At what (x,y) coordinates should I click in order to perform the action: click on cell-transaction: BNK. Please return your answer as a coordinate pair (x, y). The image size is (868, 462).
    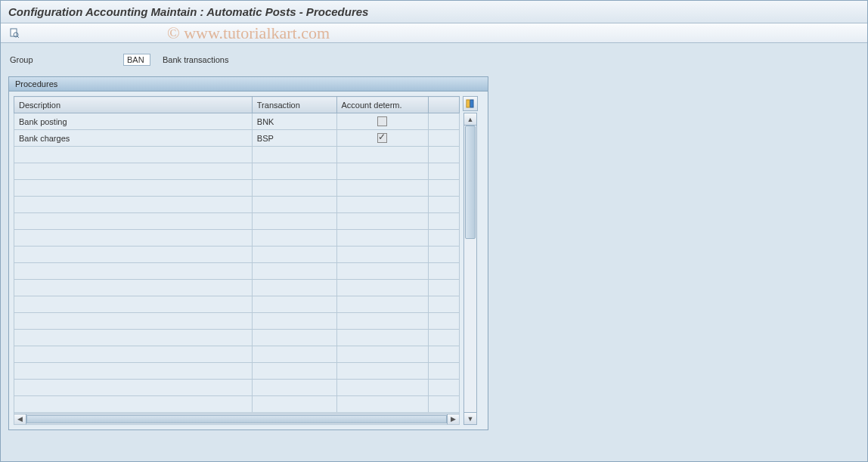
    Looking at the image, I should click on (294, 122).